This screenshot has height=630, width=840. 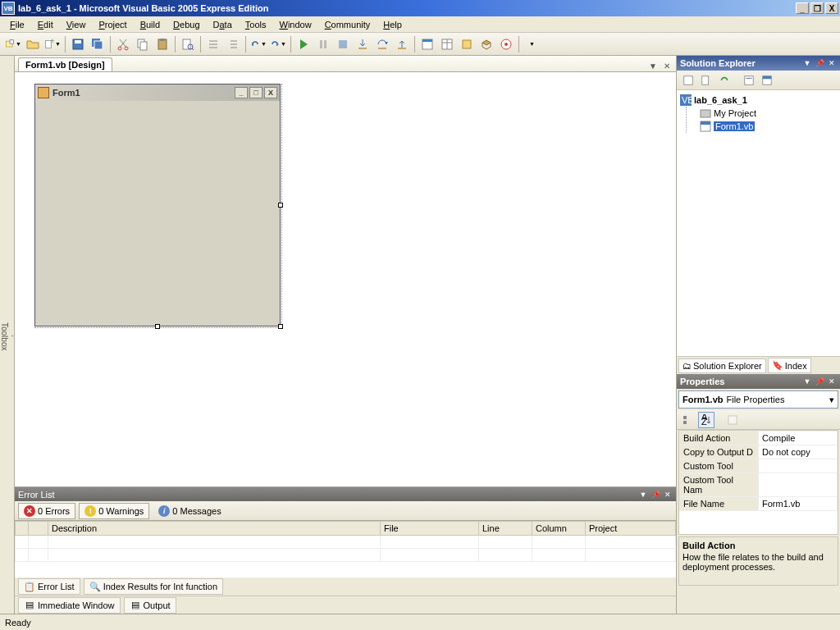 What do you see at coordinates (143, 44) in the screenshot?
I see `copy-button` at bounding box center [143, 44].